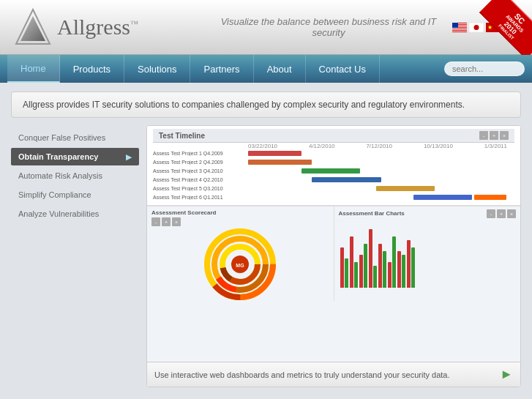  What do you see at coordinates (400, 269) in the screenshot?
I see `bar-7a` at bounding box center [400, 269].